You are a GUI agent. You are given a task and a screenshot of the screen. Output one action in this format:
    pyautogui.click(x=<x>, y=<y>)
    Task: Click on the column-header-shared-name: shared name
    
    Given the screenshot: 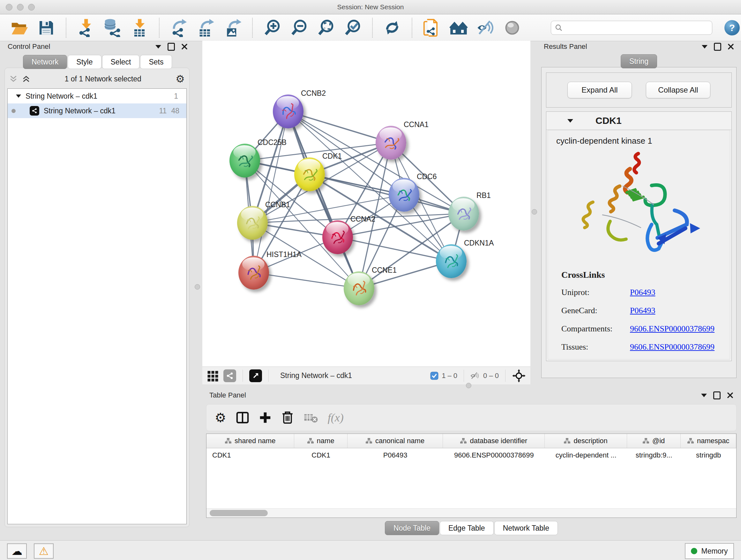 What is the action you would take?
    pyautogui.click(x=250, y=441)
    